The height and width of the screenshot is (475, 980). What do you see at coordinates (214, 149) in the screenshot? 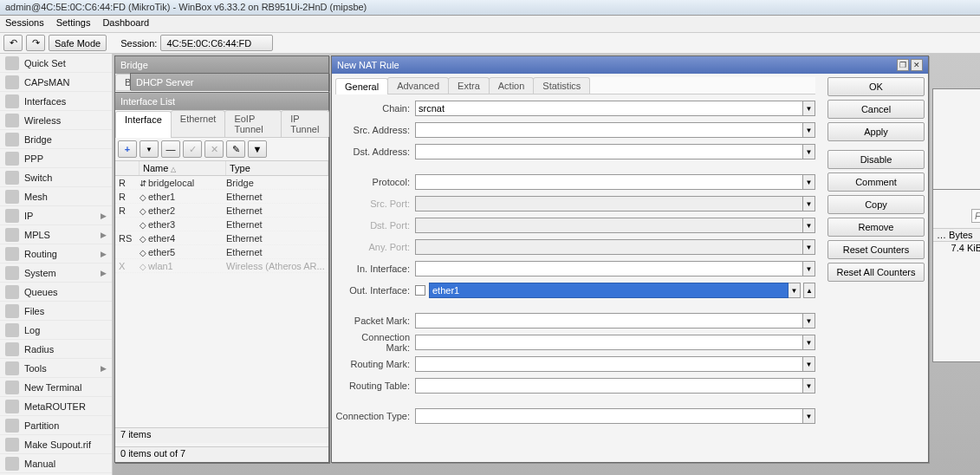
I see `disable-button: ✕` at bounding box center [214, 149].